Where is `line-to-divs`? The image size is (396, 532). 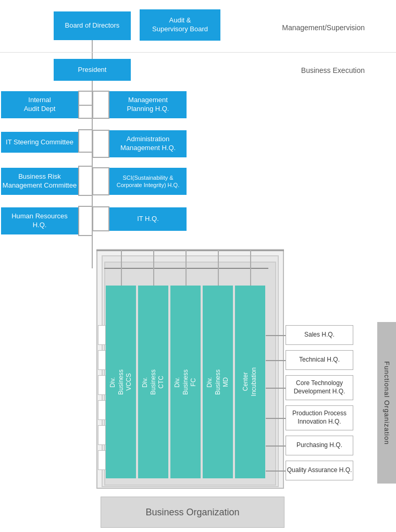
line-to-divs is located at coordinates (92, 245).